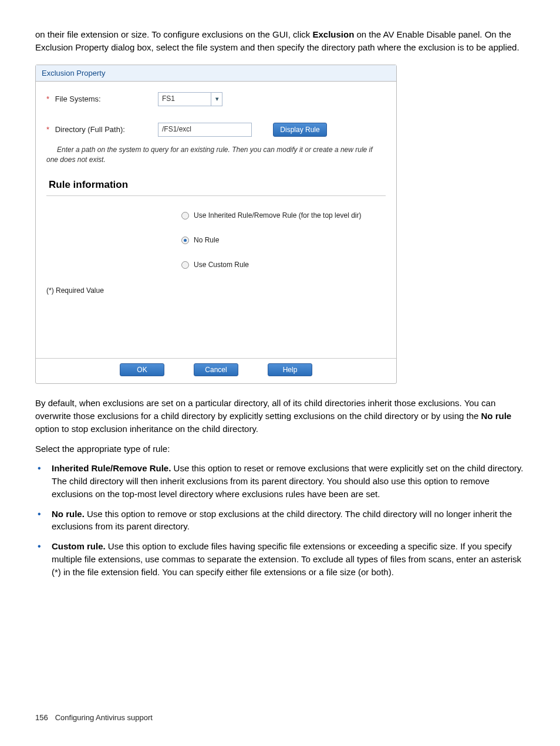 Image resolution: width=560 pixels, height=746 pixels. Describe the element at coordinates (277, 215) in the screenshot. I see `radio-inherited-label: Use Inherited Rule/Remove Rule (for the …` at that location.